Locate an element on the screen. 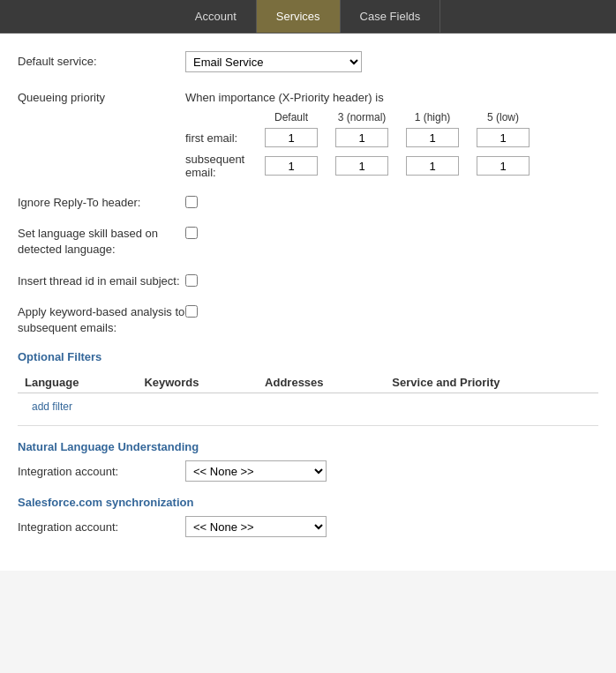 This screenshot has height=673, width=616. nlu-integration-select: << None >> is located at coordinates (256, 471).